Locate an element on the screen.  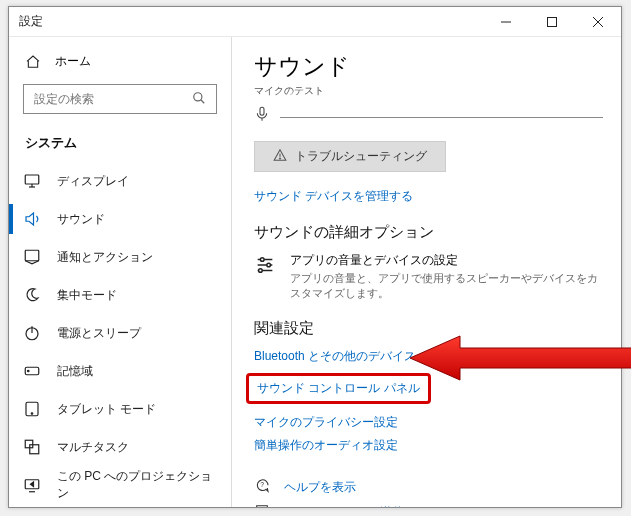
category-header: システム is located at coordinates (120, 143).